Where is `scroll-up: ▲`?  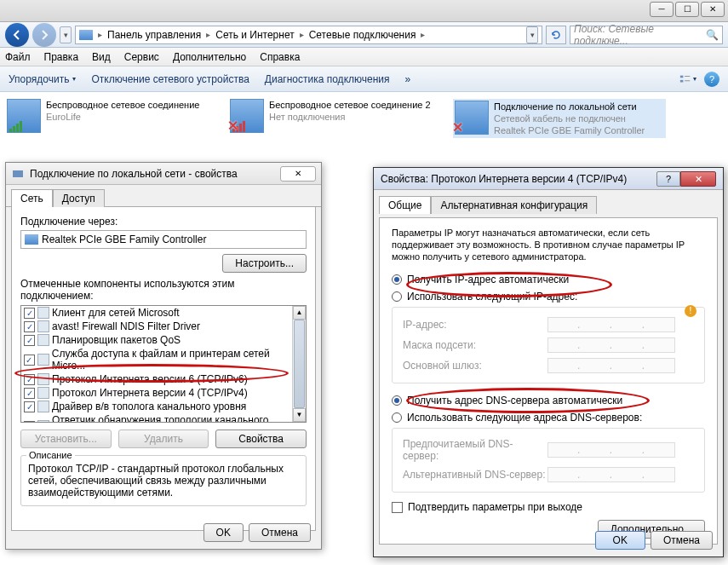
scroll-up: ▲ is located at coordinates (300, 313).